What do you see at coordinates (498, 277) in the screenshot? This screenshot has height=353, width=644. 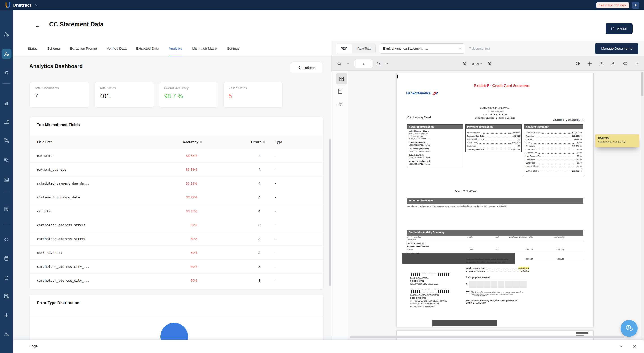 I see `enter-payment-amount-label: Enter payment amount` at bounding box center [498, 277].